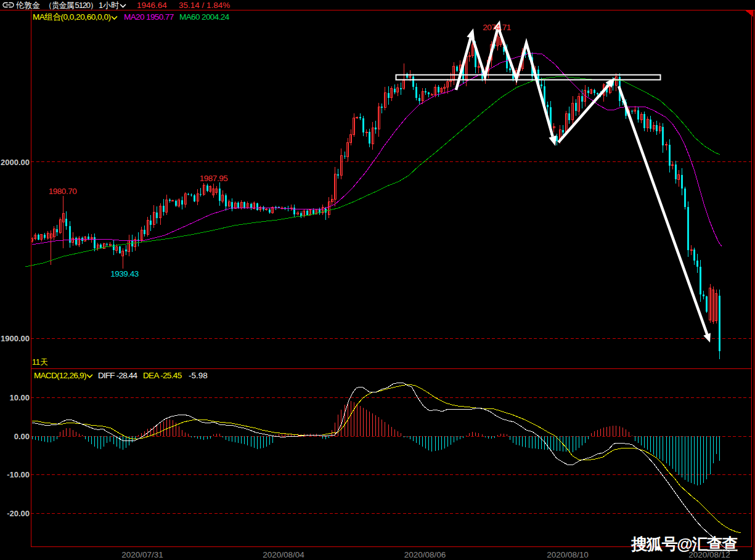 The width and height of the screenshot is (755, 560). I want to click on svg-text: 0.00, so click(22, 436).